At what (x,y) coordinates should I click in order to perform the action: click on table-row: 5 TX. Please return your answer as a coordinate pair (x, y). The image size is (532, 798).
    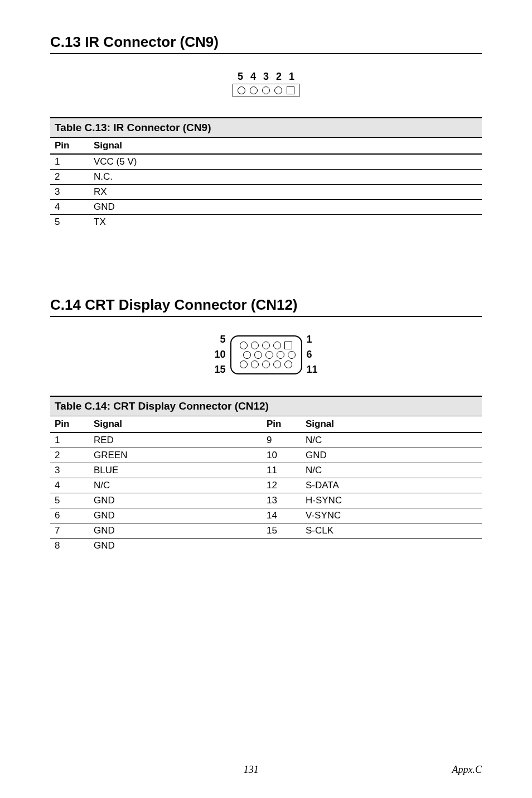
    Looking at the image, I should click on (266, 222).